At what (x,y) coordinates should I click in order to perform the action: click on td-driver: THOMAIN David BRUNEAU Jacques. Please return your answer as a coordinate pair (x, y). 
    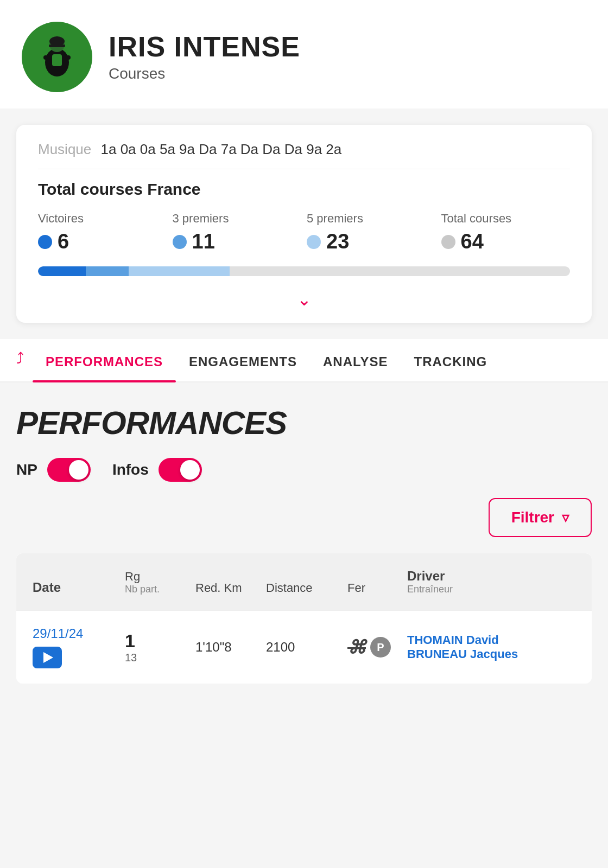
    Looking at the image, I should click on (491, 647).